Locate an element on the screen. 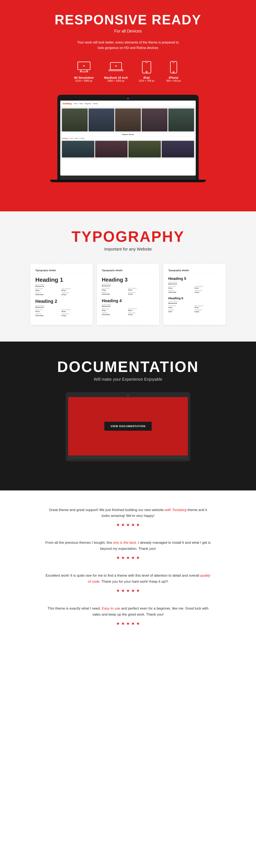 This screenshot has height=868, width=256. doc-laptop-screen: VIEW DOCUMENTATION is located at coordinates (128, 427).